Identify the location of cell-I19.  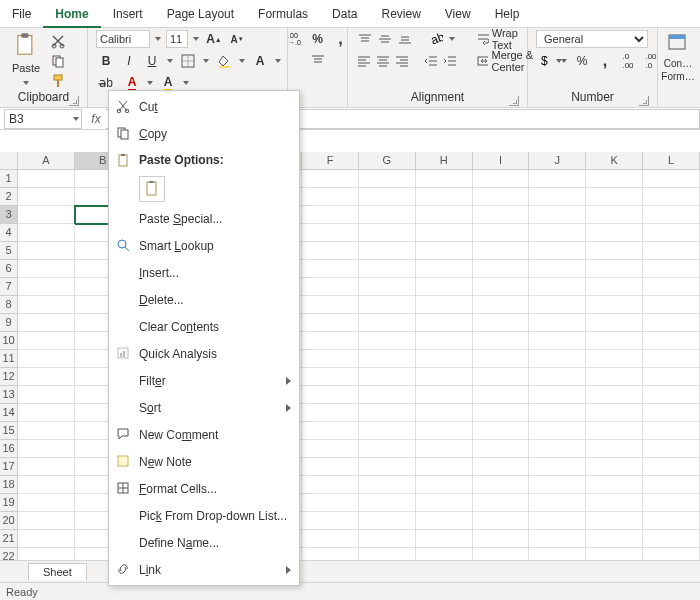
(502, 503).